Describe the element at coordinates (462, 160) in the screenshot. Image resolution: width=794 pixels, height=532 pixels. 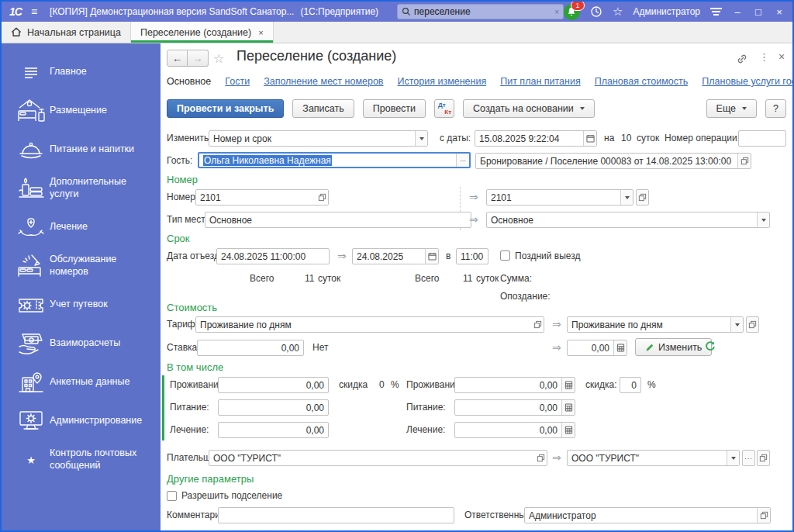
I see `ellipsis-button: ...` at that location.